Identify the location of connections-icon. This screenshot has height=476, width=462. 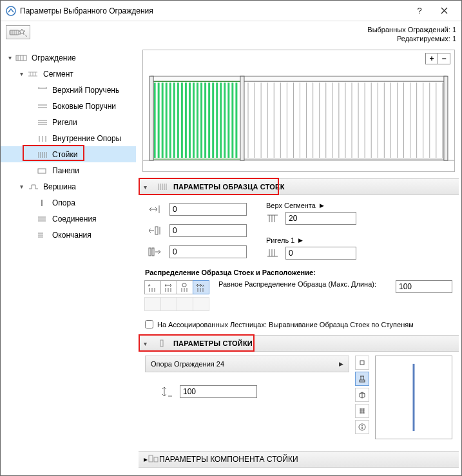
(43, 219).